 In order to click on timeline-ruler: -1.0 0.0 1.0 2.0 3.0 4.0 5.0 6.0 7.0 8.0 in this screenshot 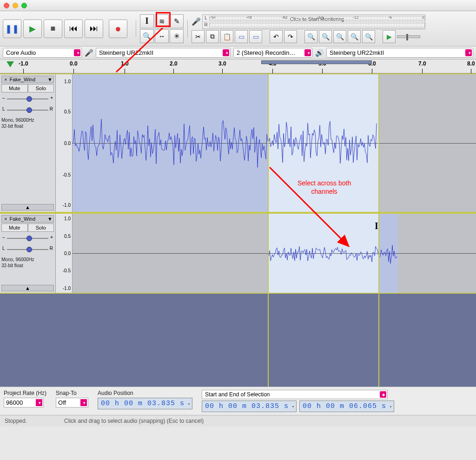, I will do `click(238, 66)`.